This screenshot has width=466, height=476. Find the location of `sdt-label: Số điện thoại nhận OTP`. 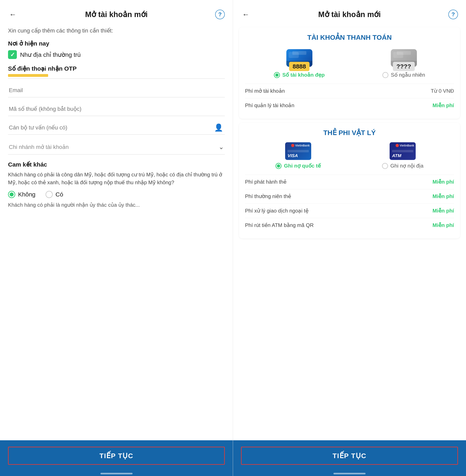

sdt-label: Số điện thoại nhận OTP is located at coordinates (116, 69).